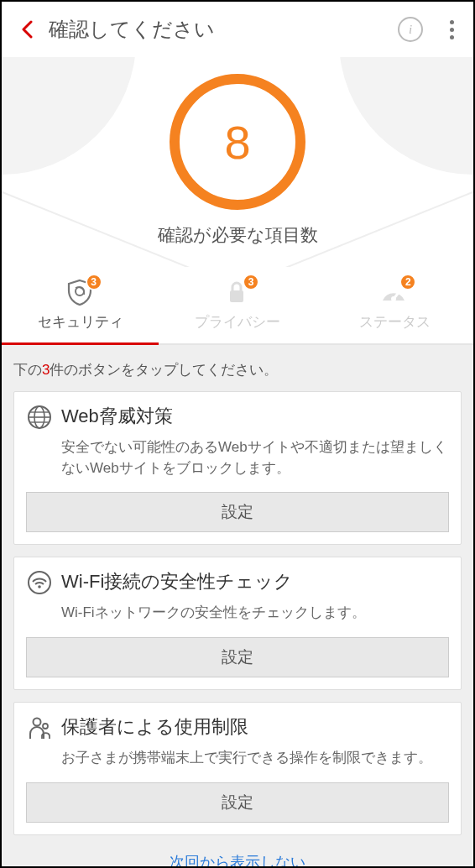 Image resolution: width=475 pixels, height=868 pixels. I want to click on overflow-menu-button, so click(452, 30).